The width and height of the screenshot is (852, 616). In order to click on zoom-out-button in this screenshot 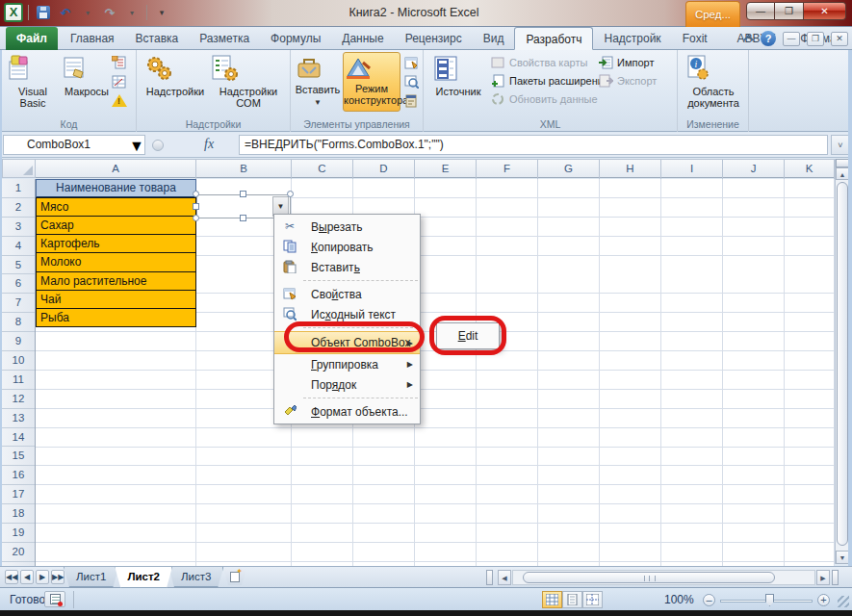, I will do `click(709, 601)`.